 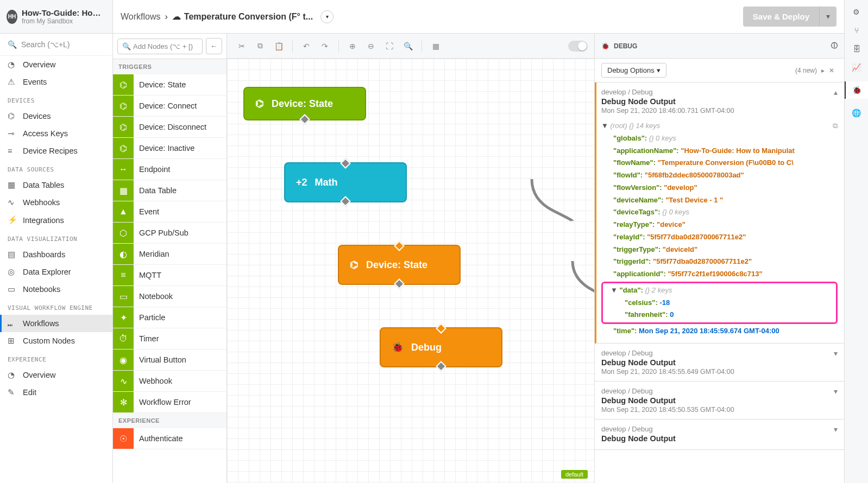 I want to click on search-icon: 🔍, so click(x=127, y=47).